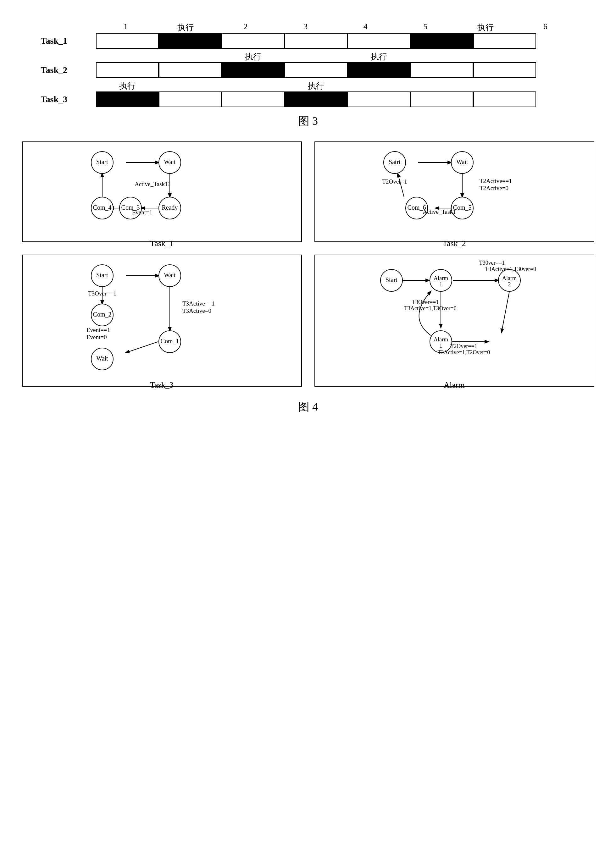  What do you see at coordinates (439, 212) in the screenshot?
I see `svg-text: Active_Task1` at bounding box center [439, 212].